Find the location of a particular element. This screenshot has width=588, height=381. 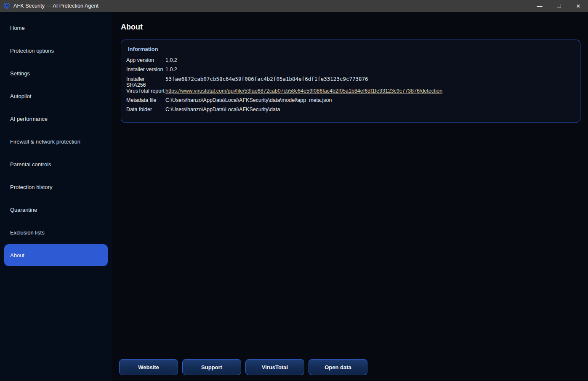

information-panel-title: Information is located at coordinates (351, 49).